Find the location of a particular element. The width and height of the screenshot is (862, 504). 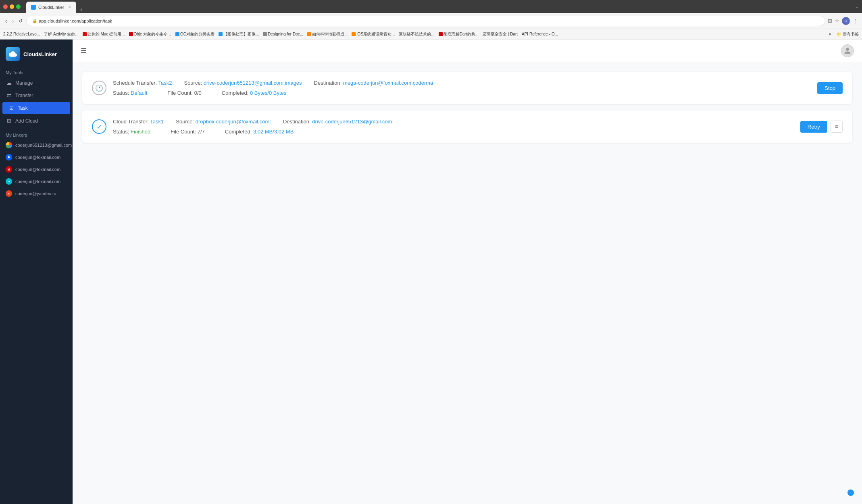

more-options-icon: ⋮ is located at coordinates (855, 21).